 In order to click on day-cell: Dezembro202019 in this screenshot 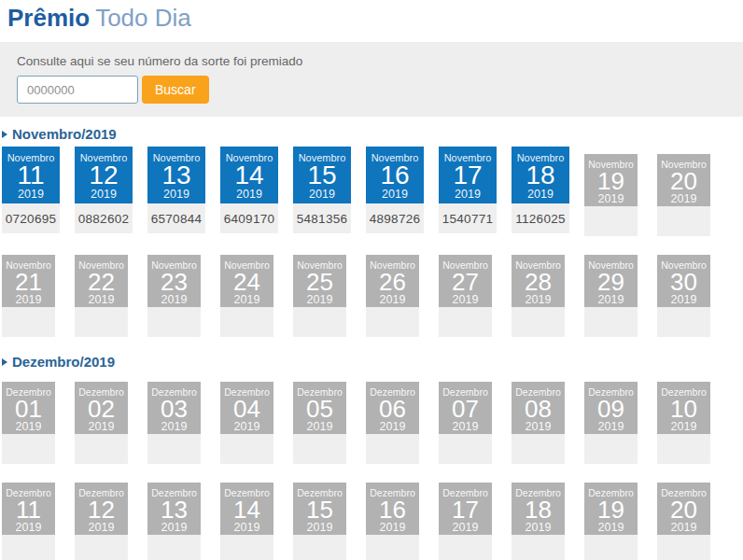, I will do `click(686, 517)`.